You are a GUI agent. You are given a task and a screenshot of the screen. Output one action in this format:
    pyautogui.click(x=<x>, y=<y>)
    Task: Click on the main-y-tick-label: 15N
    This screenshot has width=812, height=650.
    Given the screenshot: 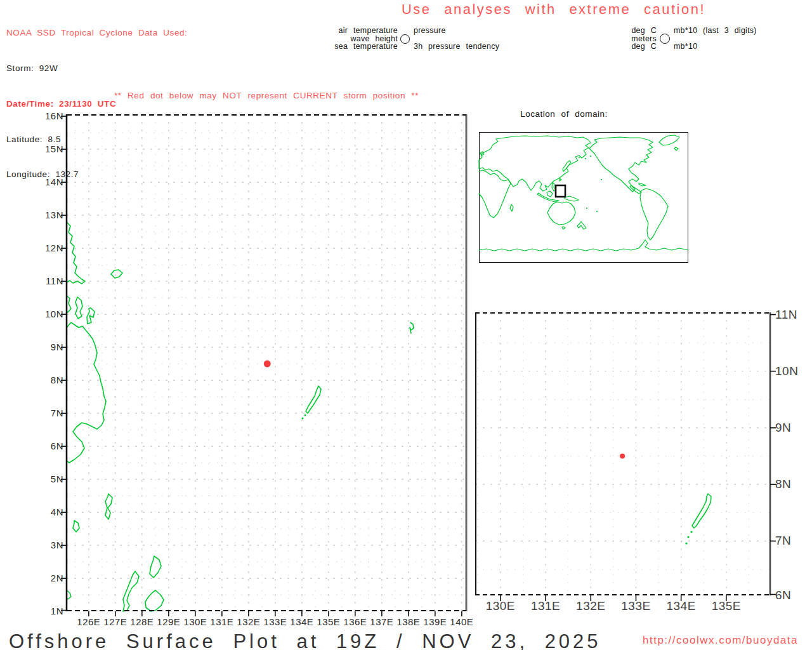 What is the action you would take?
    pyautogui.click(x=44, y=149)
    